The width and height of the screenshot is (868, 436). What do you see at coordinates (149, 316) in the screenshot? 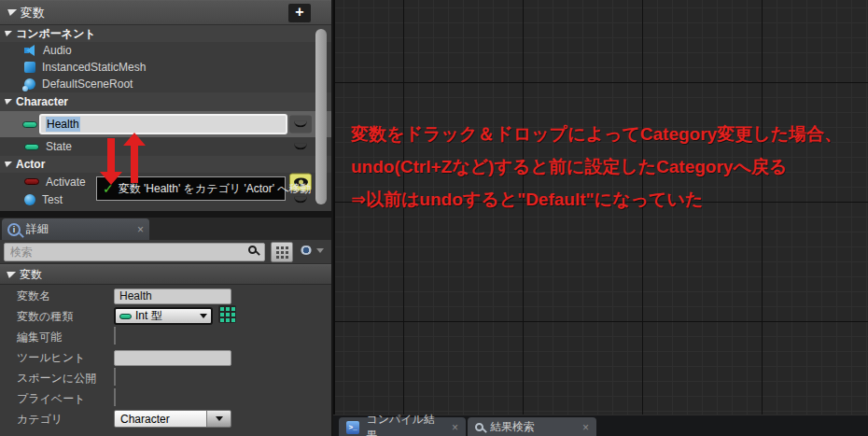
I see `type-value: Int 型` at bounding box center [149, 316].